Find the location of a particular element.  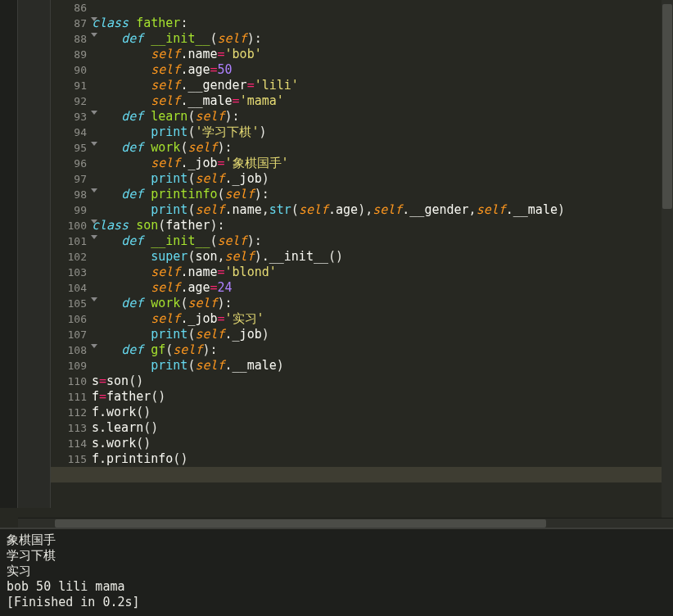

code-line: self._job='象棋国手' is located at coordinates (382, 164).